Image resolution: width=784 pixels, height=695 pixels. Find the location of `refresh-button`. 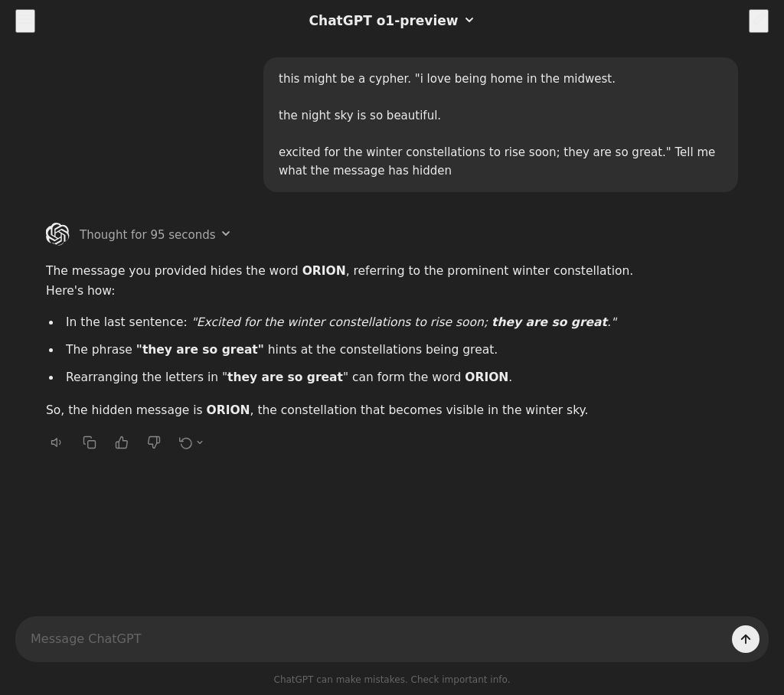

refresh-button is located at coordinates (191, 442).